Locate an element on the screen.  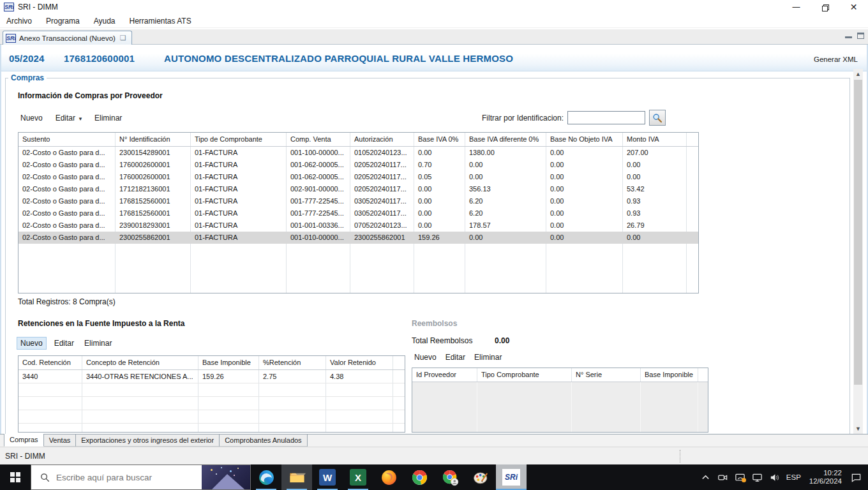
notification-cast-icon is located at coordinates (740, 477).